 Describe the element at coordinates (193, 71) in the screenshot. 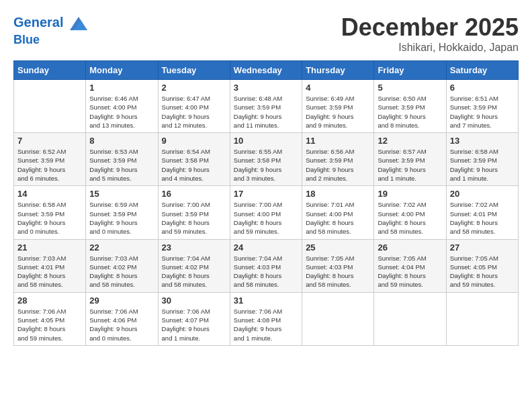

I see `day-of-week-header: Tuesday` at that location.